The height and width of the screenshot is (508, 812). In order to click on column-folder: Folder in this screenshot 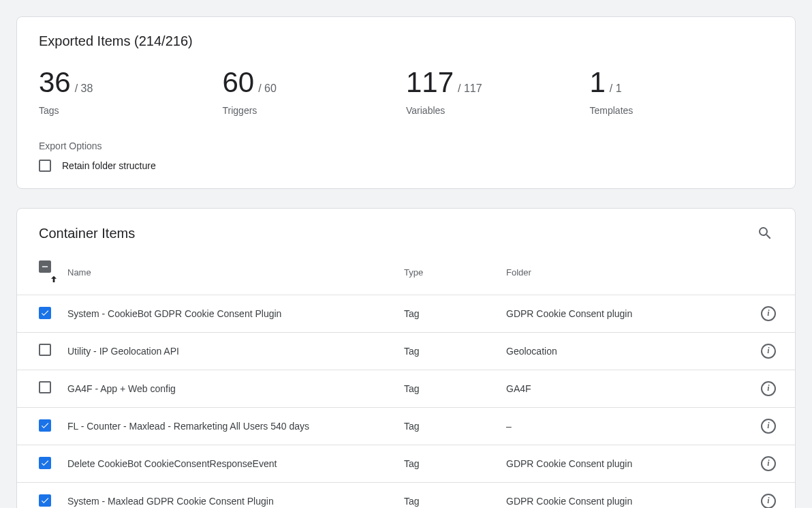, I will do `click(629, 275)`.